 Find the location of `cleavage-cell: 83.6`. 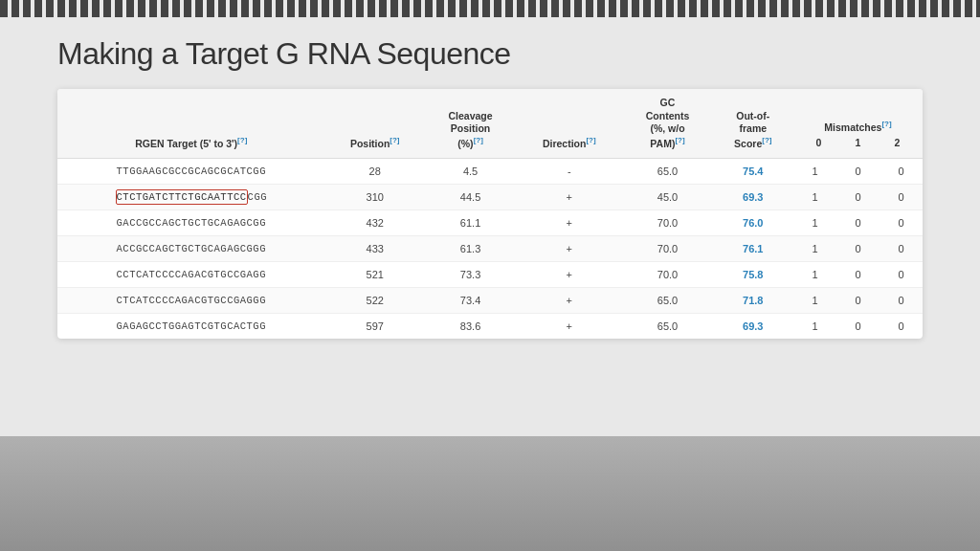

cleavage-cell: 83.6 is located at coordinates (471, 327).